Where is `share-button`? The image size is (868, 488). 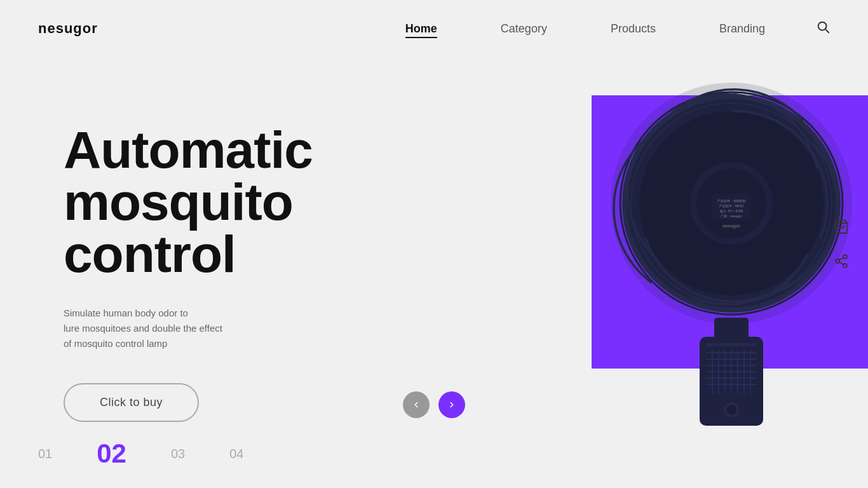 share-button is located at coordinates (841, 261).